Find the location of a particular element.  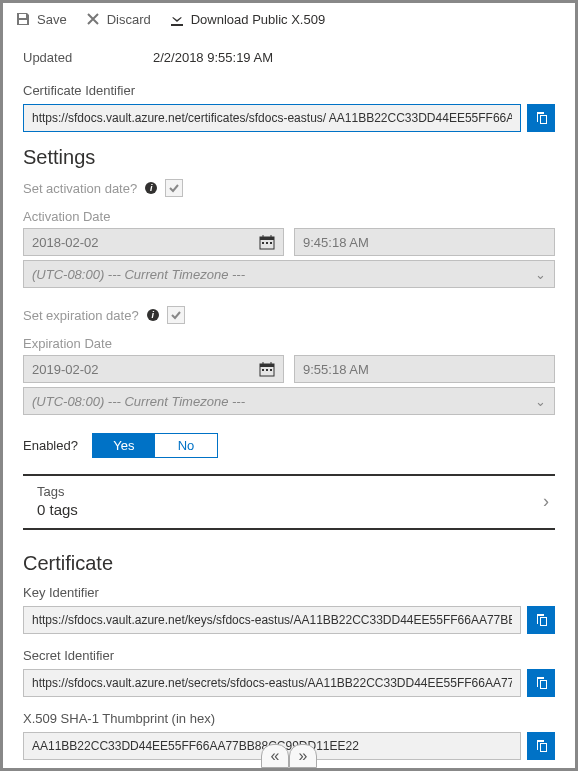

key-id-label: Key Identifier is located at coordinates (289, 592).